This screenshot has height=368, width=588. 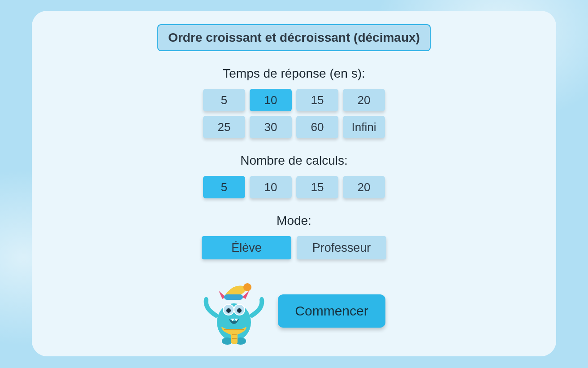 I want to click on count-option-10: 10, so click(x=271, y=187).